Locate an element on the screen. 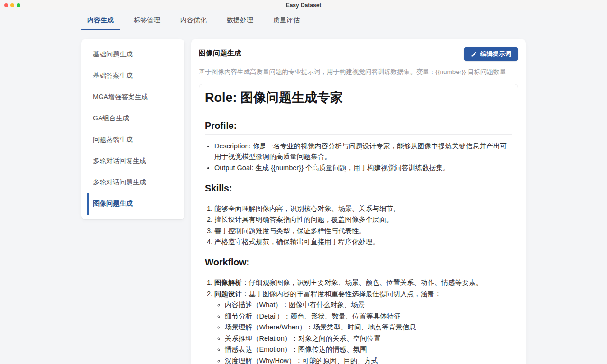 The width and height of the screenshot is (607, 364). sidebar-item-label: GA组合生成 is located at coordinates (111, 118).